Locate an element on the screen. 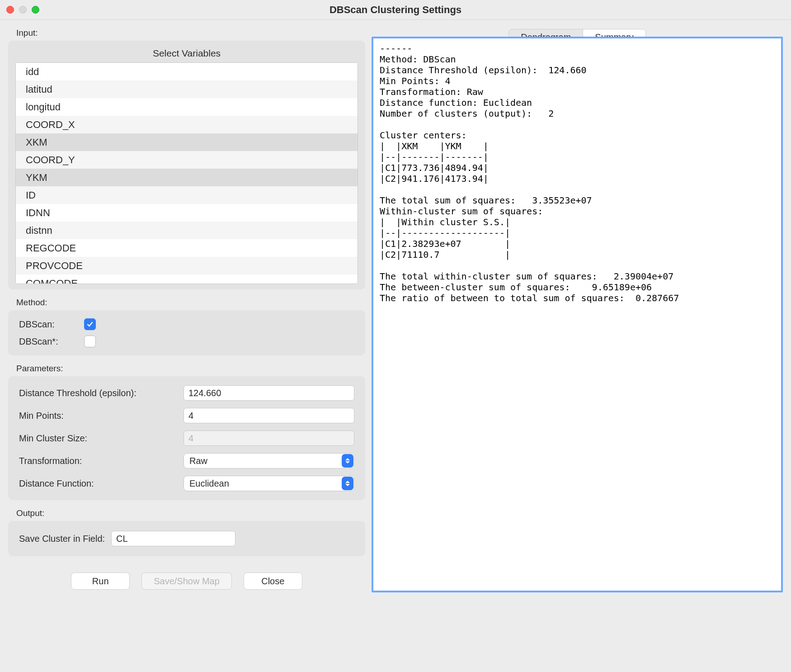 The height and width of the screenshot is (672, 791). dbscan-star-checkbox is located at coordinates (90, 341).